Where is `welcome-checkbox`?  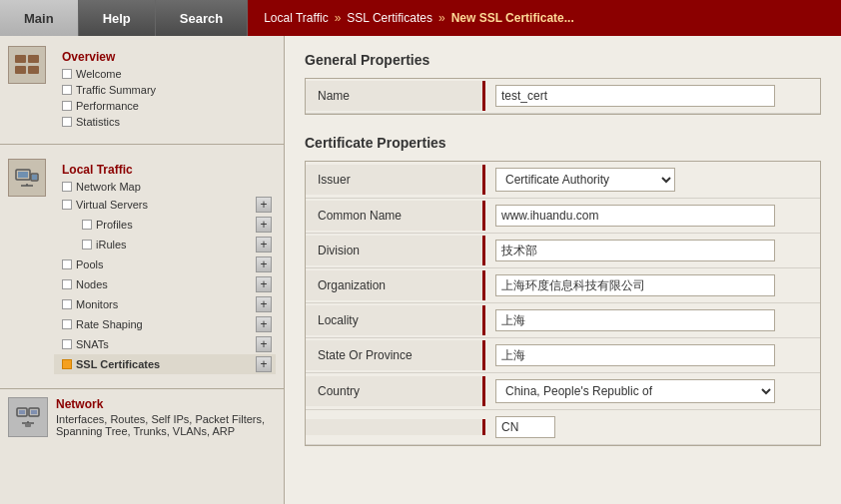
welcome-checkbox is located at coordinates (67, 74).